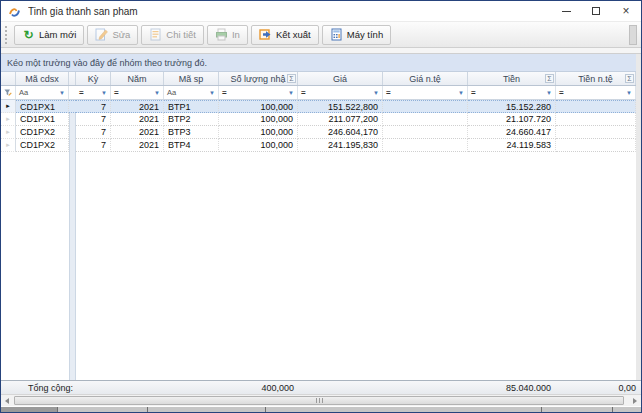  What do you see at coordinates (138, 78) in the screenshot?
I see `column-header-nam: Năm` at bounding box center [138, 78].